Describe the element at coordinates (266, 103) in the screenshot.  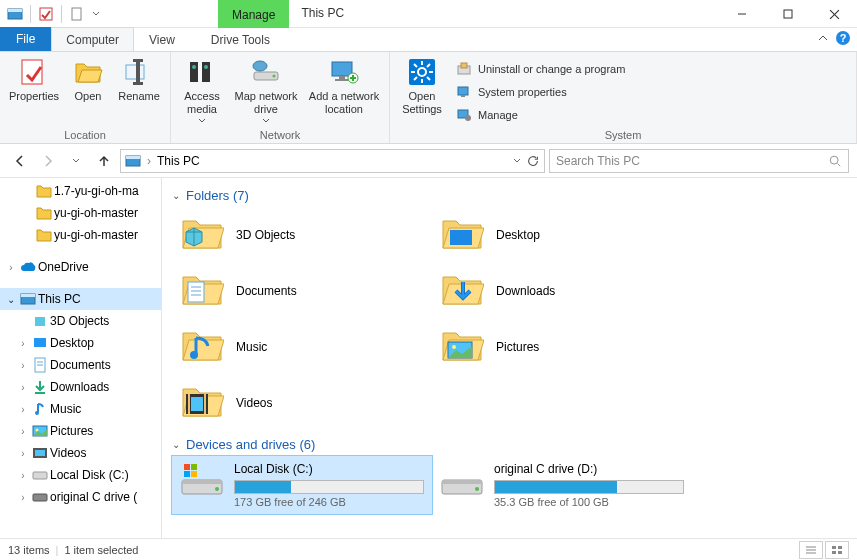
I see `map-drive-label: Map network drive` at that location.